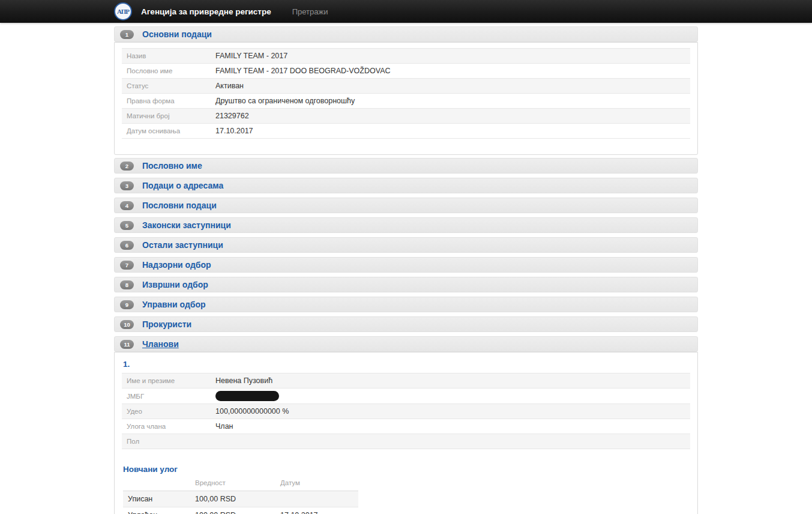  What do you see at coordinates (406, 86) in the screenshot?
I see `table-row: Статус Активан` at bounding box center [406, 86].